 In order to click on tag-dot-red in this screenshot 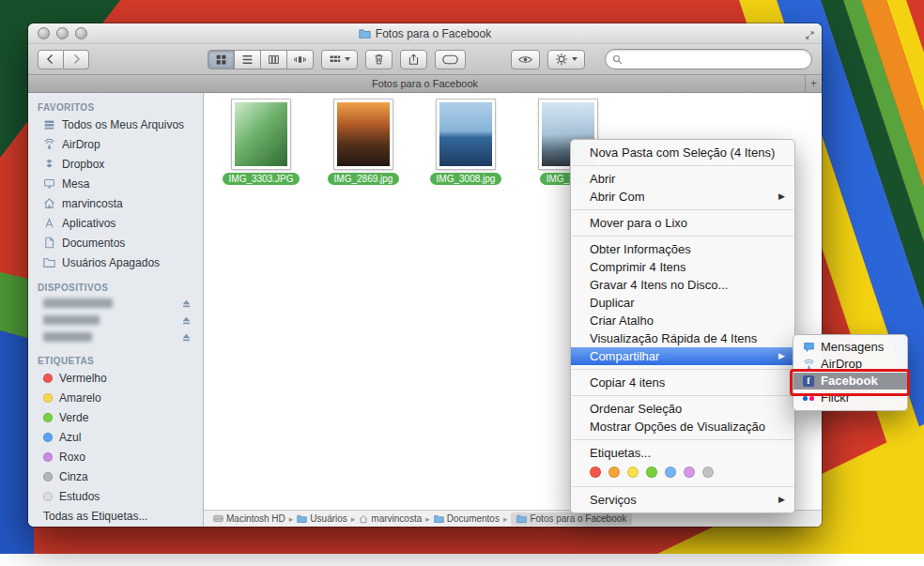, I will do `click(595, 472)`.